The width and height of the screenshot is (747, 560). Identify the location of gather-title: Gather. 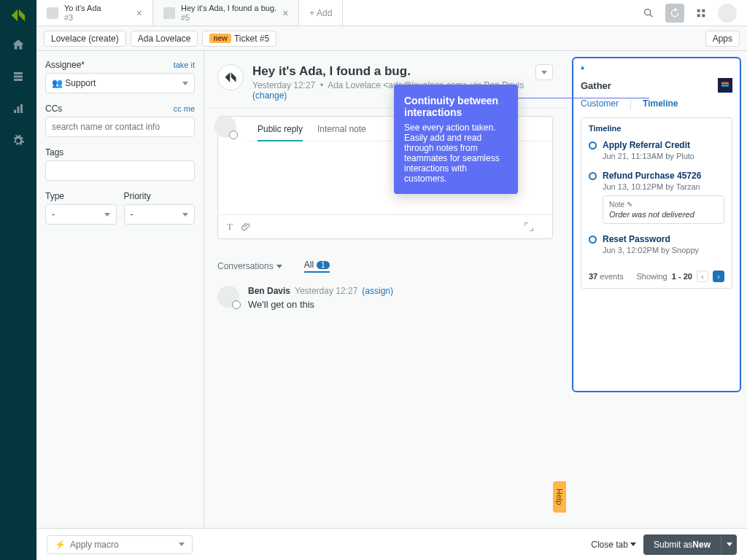
(596, 86).